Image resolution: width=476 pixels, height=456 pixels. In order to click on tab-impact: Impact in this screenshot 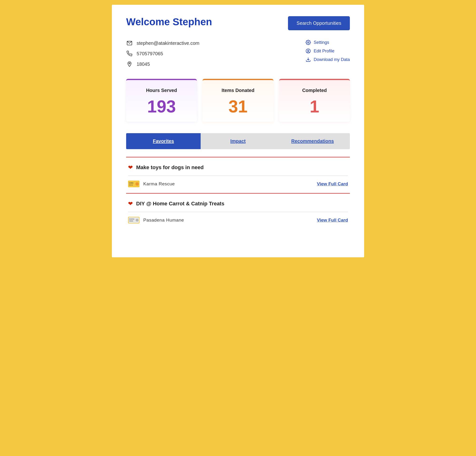, I will do `click(238, 141)`.